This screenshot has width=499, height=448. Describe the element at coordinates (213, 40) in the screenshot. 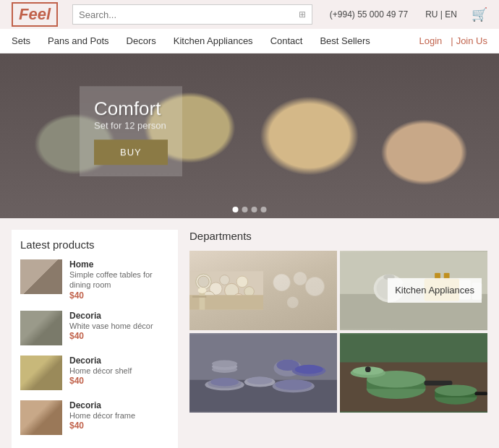

I see `nav-item-kitchen-appliances: Kitchen Appliances` at that location.